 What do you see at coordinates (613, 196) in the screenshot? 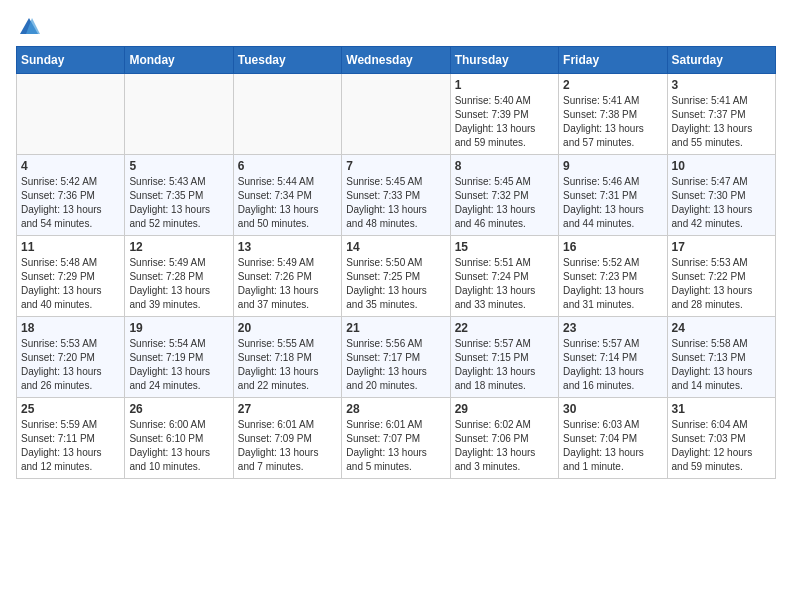
I see `day-cell: 9Sunrise: 5:46 AM Sunset: 7:31 PM Daylig…` at bounding box center [613, 196].